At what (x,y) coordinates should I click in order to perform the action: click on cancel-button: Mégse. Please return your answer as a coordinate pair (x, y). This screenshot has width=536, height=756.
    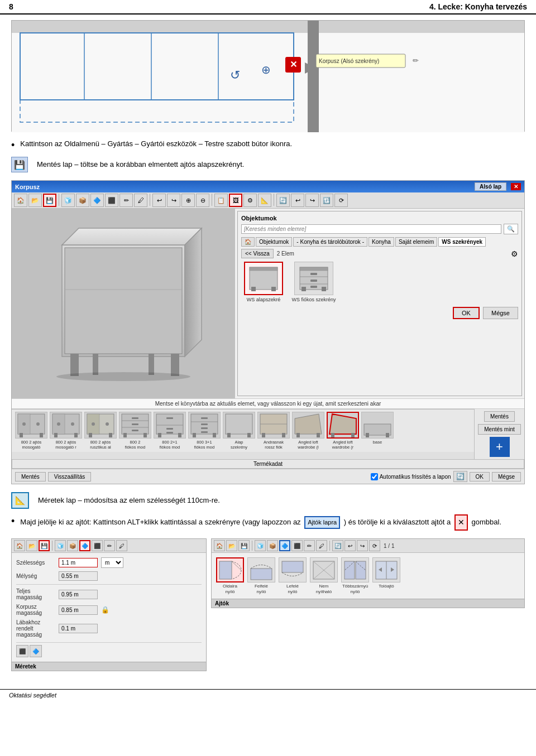
    Looking at the image, I should click on (500, 313).